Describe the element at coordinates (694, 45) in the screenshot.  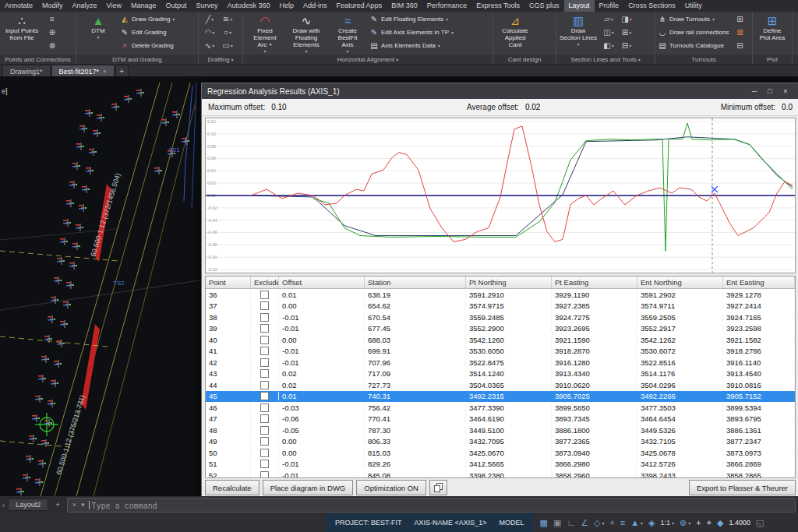
I see `ribbon-turnouts-catalogue-button: ▤Turnouts Catalogue` at that location.